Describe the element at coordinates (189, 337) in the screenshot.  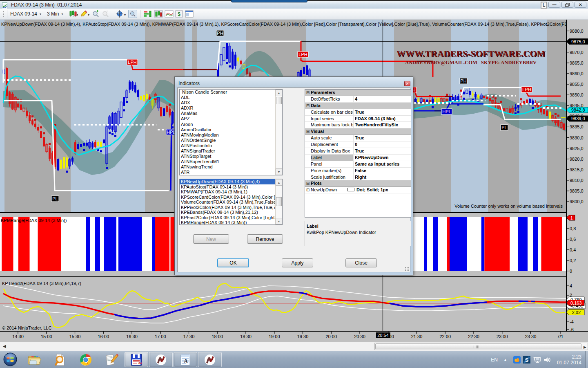
I see `svg-text: 17:30` at that location.